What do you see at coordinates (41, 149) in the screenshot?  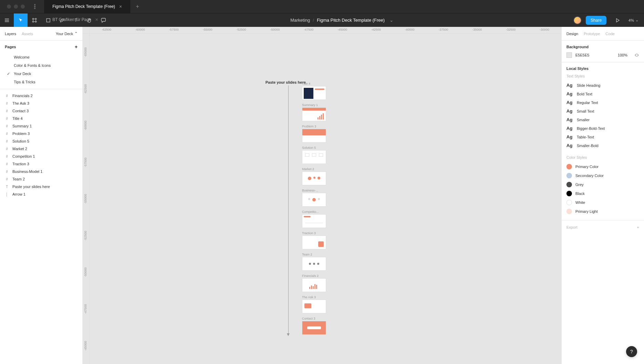 I see `layer-item: #Market 2` at bounding box center [41, 149].